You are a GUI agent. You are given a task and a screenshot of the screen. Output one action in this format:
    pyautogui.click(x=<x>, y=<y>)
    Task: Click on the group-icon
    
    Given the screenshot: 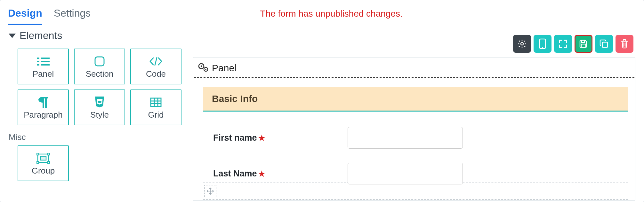 What is the action you would take?
    pyautogui.click(x=43, y=158)
    